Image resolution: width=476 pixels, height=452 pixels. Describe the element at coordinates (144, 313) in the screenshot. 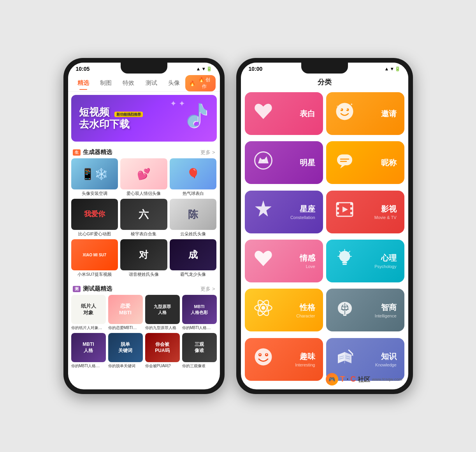

I see `test-grid-row1: 纸片人对象 你的纸片人对象… 恋爱MBTI 你的恋爱MBTI… 九型原罪人格 你…` at that location.